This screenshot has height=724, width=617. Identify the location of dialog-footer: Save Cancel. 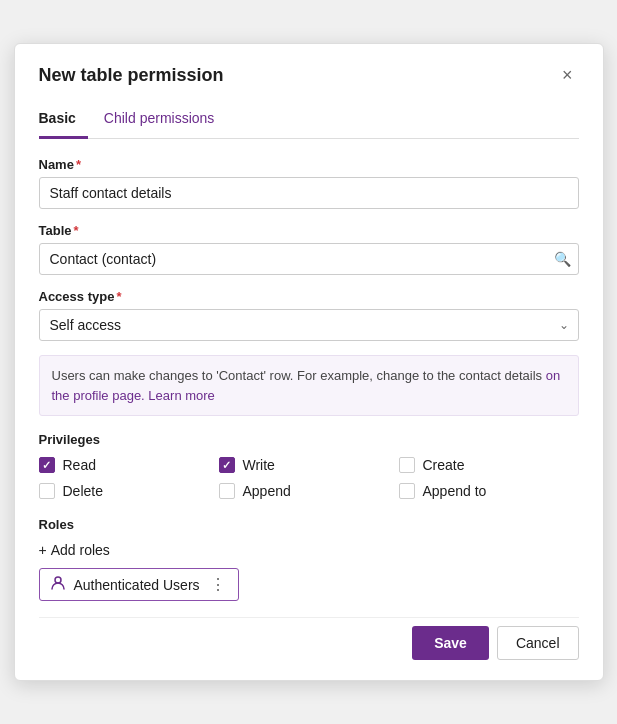
(309, 638).